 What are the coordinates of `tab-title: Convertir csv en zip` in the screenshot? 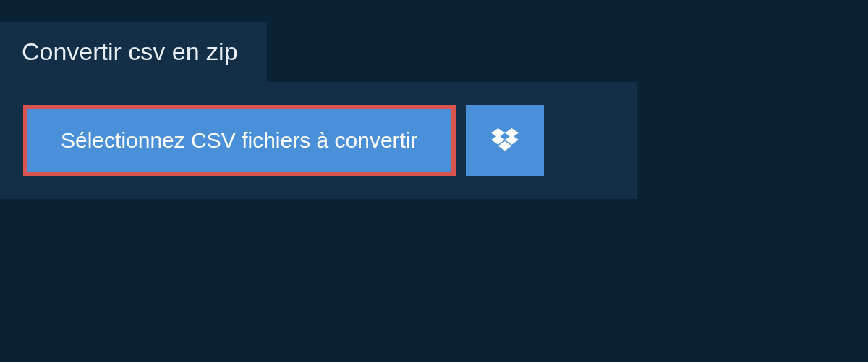 It's located at (130, 52).